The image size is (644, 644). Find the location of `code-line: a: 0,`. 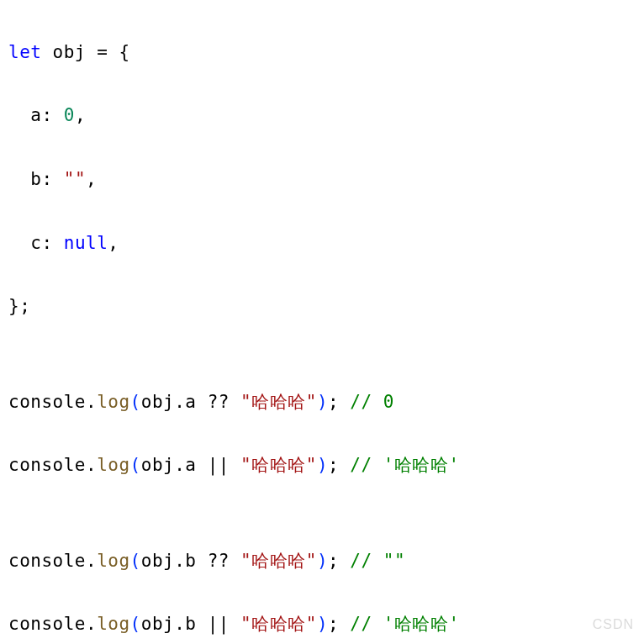

code-line: a: 0, is located at coordinates (322, 116).